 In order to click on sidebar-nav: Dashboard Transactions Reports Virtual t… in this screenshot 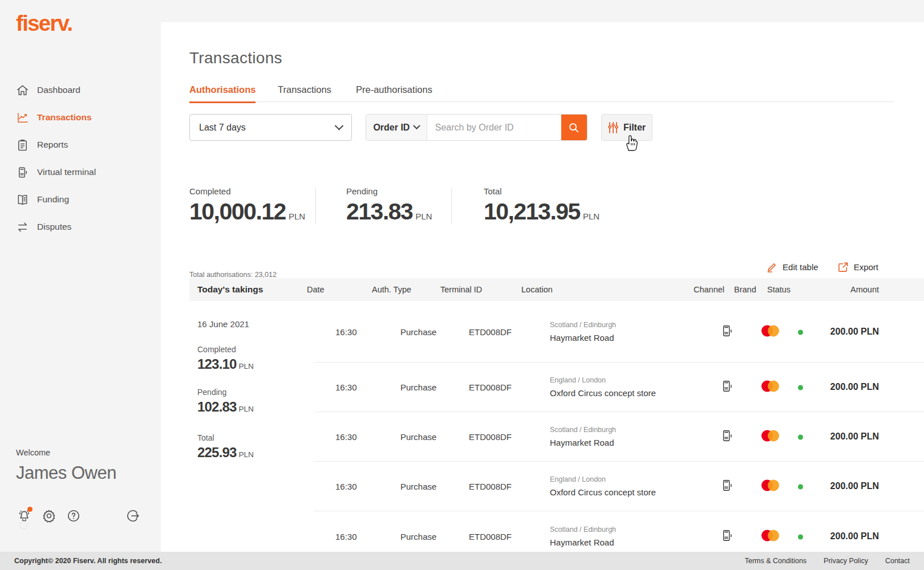, I will do `click(78, 158)`.